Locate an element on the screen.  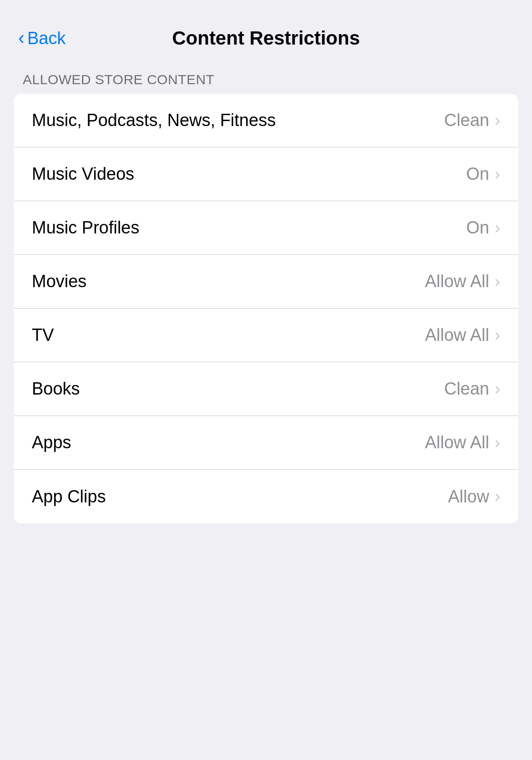
back-label: Back is located at coordinates (46, 38).